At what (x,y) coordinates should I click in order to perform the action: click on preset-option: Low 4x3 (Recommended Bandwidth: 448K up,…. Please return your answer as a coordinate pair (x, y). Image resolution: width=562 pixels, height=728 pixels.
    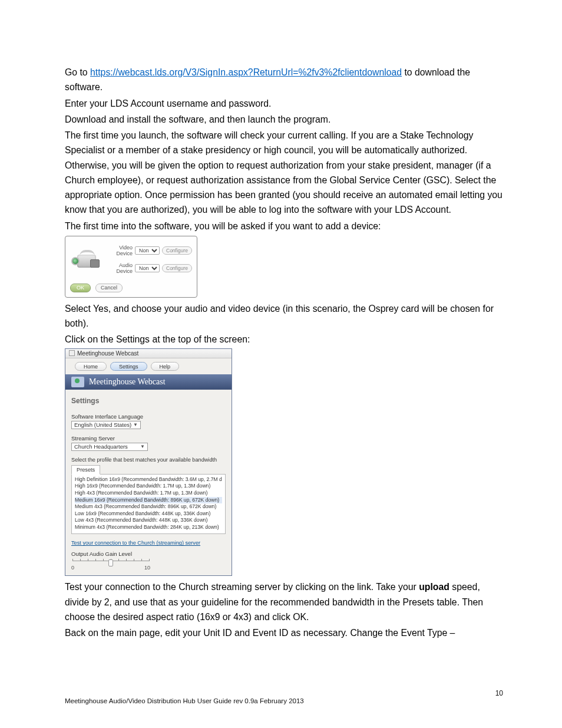
    Looking at the image, I should click on (148, 521).